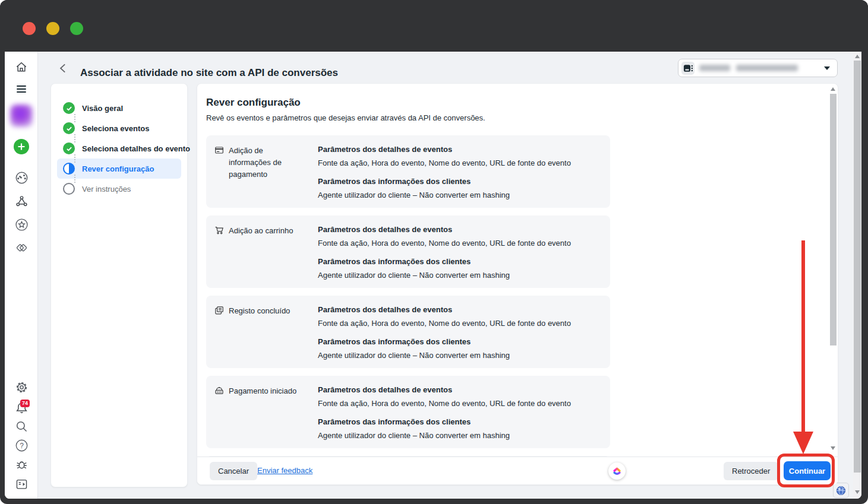 Image resolution: width=868 pixels, height=504 pixels. What do you see at coordinates (408, 252) in the screenshot?
I see `event-card: Adição ao carrinho Parâmetros dos detalh…` at bounding box center [408, 252].